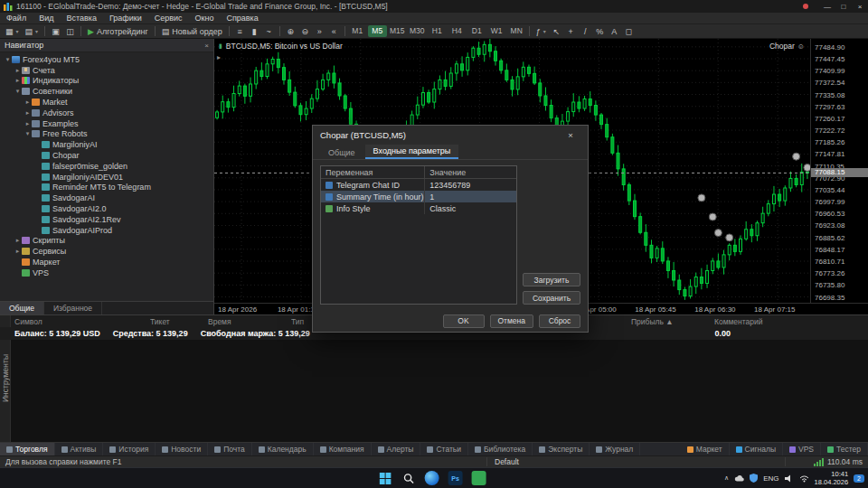  What do you see at coordinates (756, 449) in the screenshot?
I see `toolbox-button-сигналы: Сигналы` at bounding box center [756, 449].